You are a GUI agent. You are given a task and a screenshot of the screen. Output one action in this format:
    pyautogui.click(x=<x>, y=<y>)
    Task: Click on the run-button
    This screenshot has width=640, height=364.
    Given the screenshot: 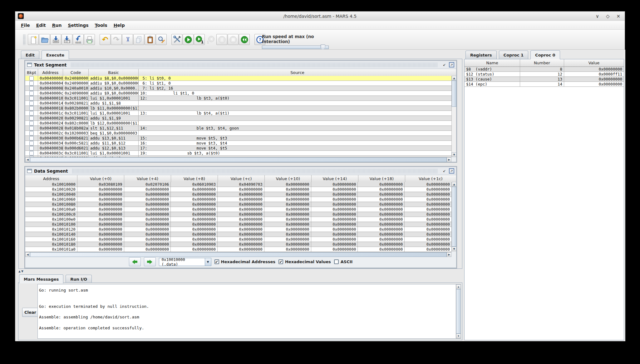 What is the action you would take?
    pyautogui.click(x=188, y=39)
    